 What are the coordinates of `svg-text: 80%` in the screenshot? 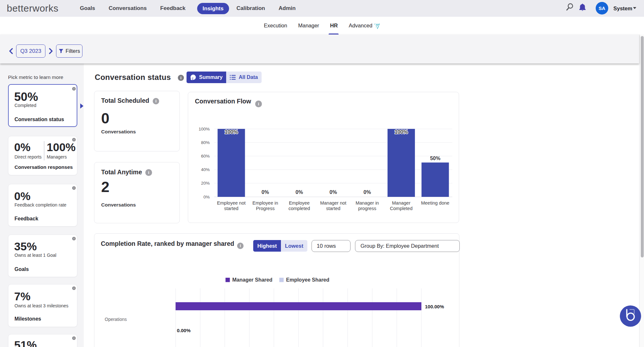 It's located at (206, 142).